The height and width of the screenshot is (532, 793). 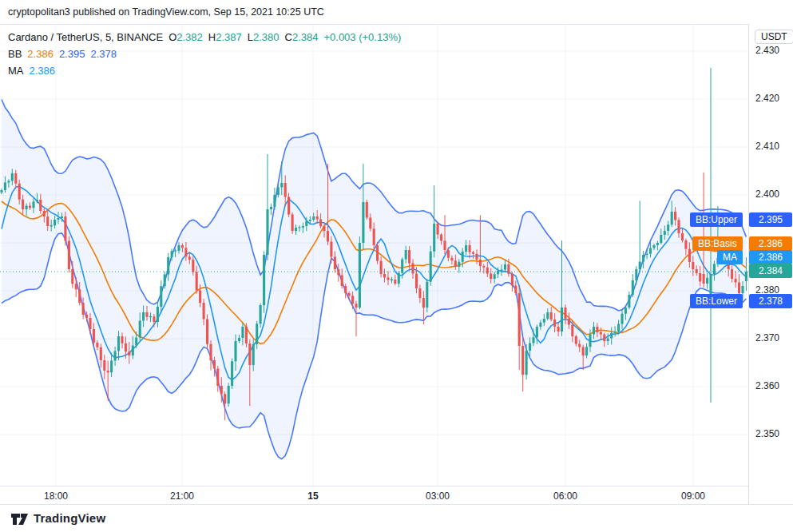 What do you see at coordinates (438, 496) in the screenshot?
I see `time-tick-label: 03:00` at bounding box center [438, 496].